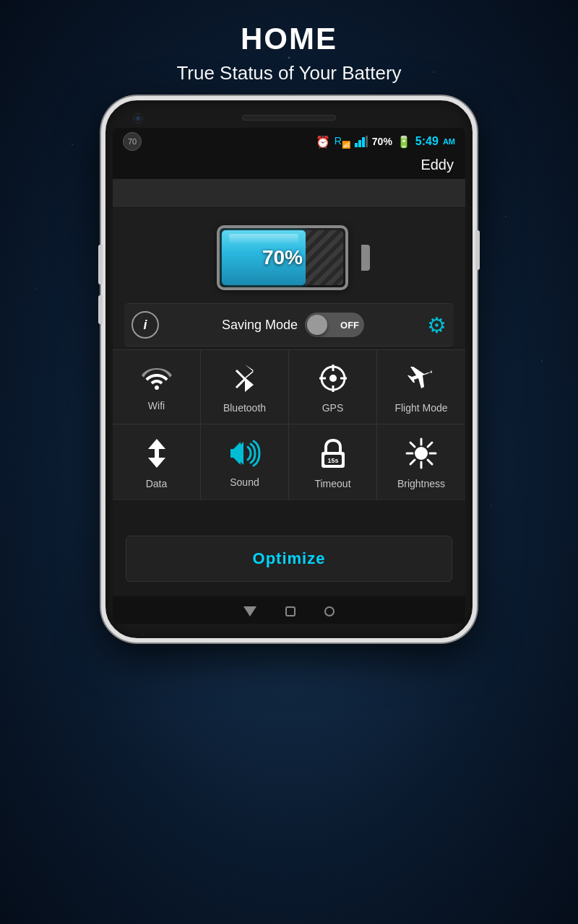 The width and height of the screenshot is (578, 924). Describe the element at coordinates (421, 484) in the screenshot. I see `brightness-label: Brightness` at that location.